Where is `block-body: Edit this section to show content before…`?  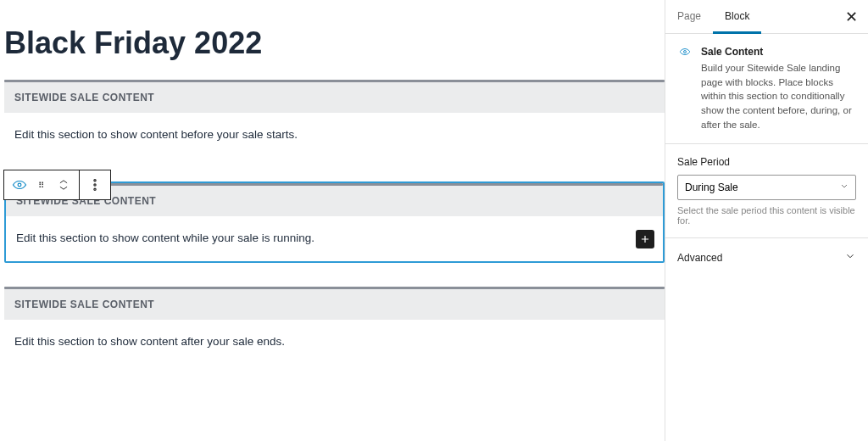
block-body: Edit this section to show content before… is located at coordinates (334, 136).